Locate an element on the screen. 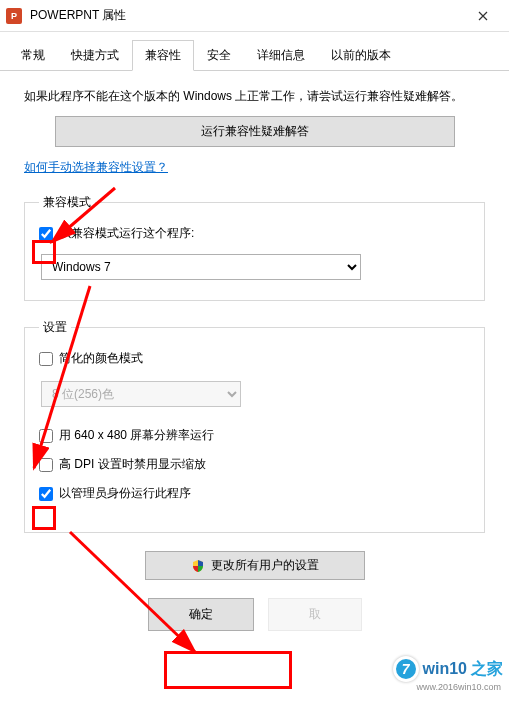 The width and height of the screenshot is (509, 726). close-icon is located at coordinates (483, 16).